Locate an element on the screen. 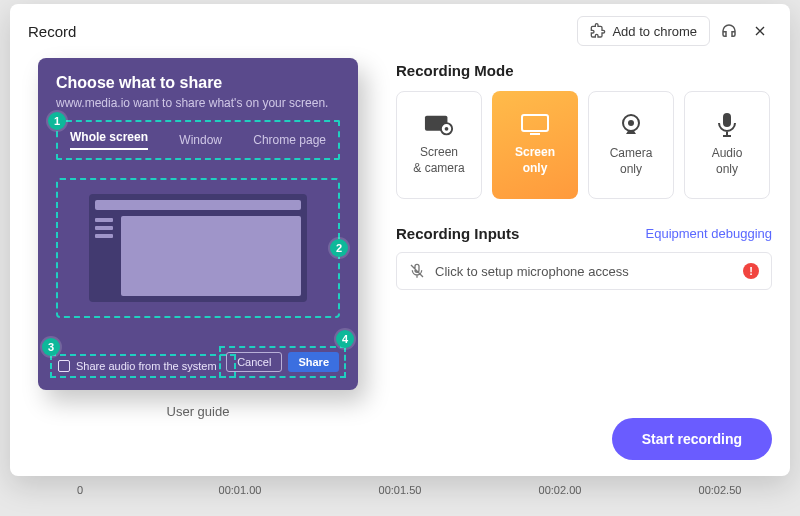  mode-screen-camera: Screen& camera is located at coordinates (439, 145).